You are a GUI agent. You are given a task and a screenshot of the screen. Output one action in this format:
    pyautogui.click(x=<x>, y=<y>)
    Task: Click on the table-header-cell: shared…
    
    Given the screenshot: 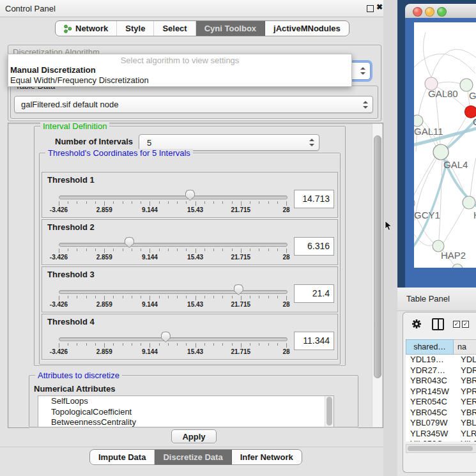 What is the action you would take?
    pyautogui.click(x=429, y=347)
    